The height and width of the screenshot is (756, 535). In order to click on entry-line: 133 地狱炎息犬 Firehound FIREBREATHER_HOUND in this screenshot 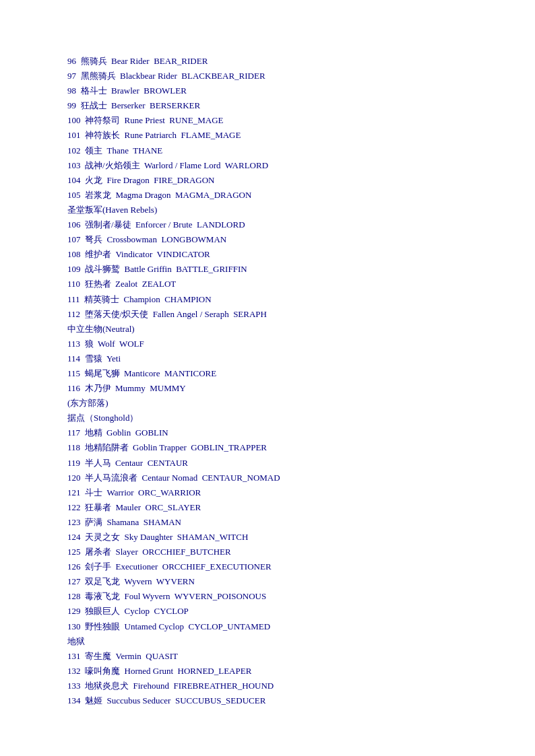, I will do `click(268, 686)`.